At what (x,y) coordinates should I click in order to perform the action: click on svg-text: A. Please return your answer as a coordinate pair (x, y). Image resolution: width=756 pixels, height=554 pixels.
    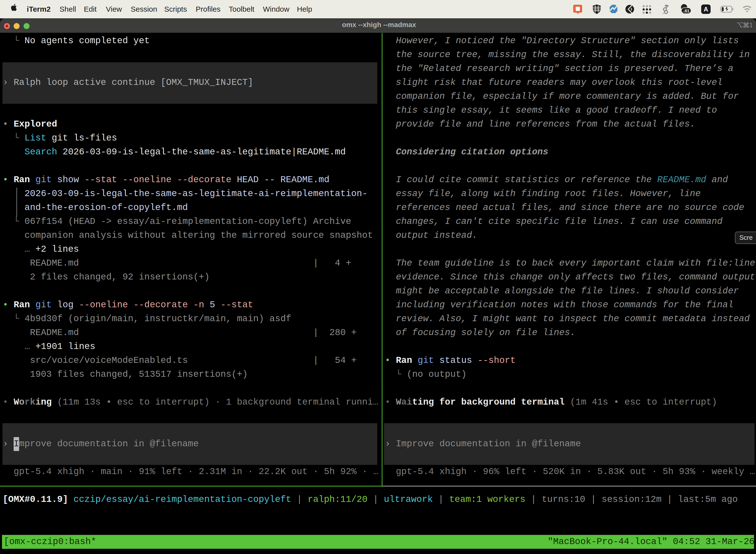
    Looking at the image, I should click on (706, 9).